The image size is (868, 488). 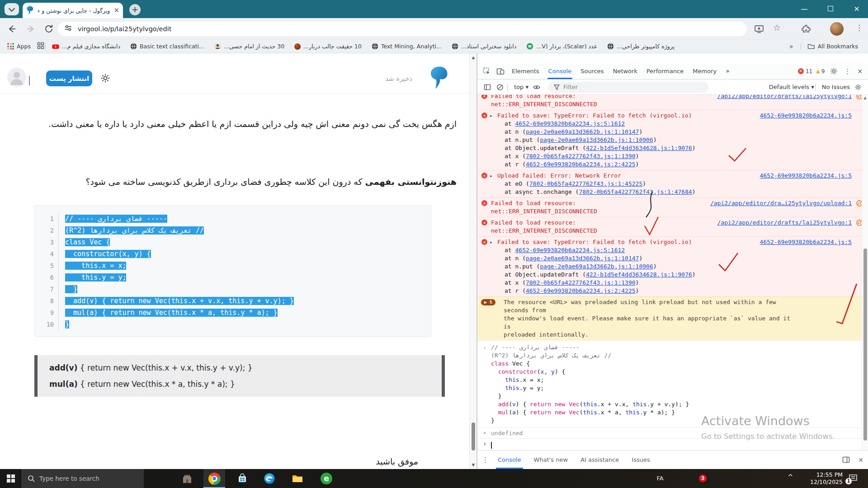 I want to click on article-paragraph: ازم هگس یخت گی نمی دونم معنی اش چیه ولی …, so click(x=244, y=124).